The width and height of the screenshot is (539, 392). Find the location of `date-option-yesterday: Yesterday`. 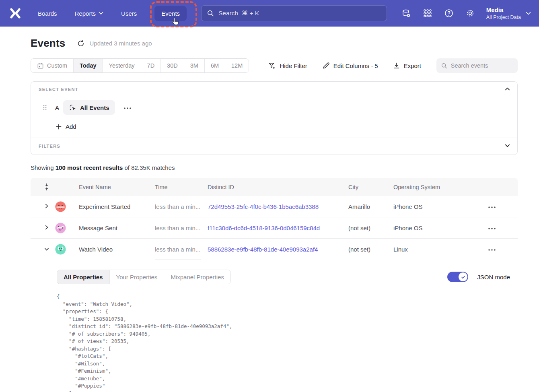

date-option-yesterday: Yesterday is located at coordinates (121, 66).